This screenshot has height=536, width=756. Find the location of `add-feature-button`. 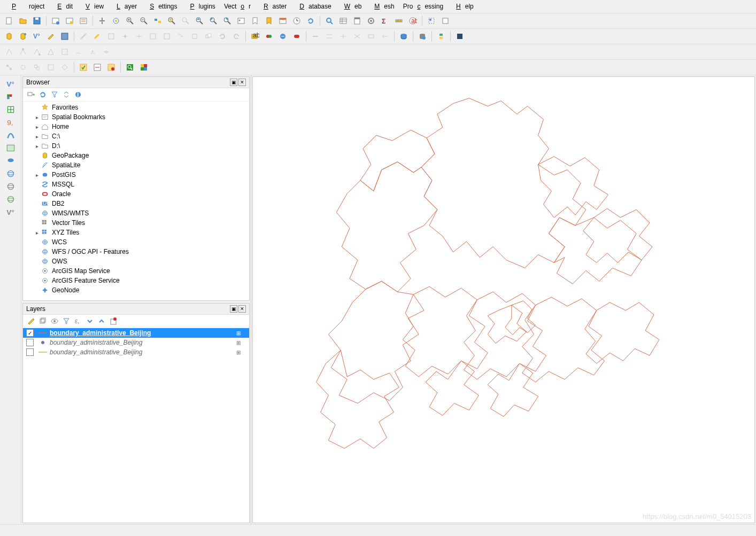

add-feature-button is located at coordinates (51, 36).